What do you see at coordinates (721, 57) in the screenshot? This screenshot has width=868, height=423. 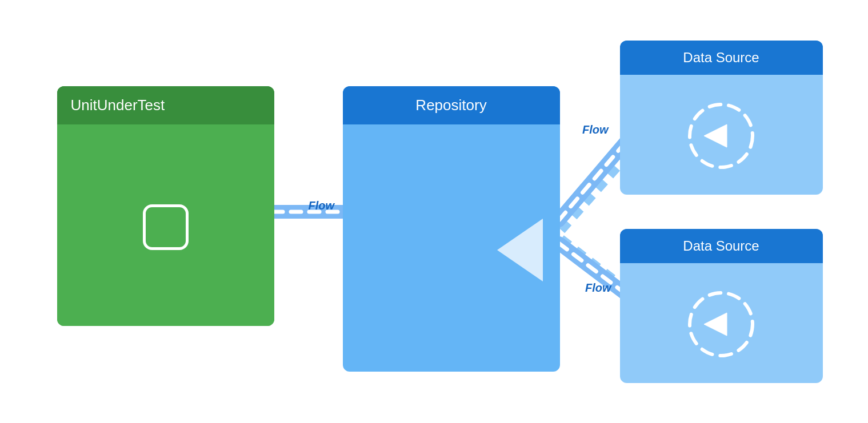 I see `data-source-top-label: Data Source` at bounding box center [721, 57].